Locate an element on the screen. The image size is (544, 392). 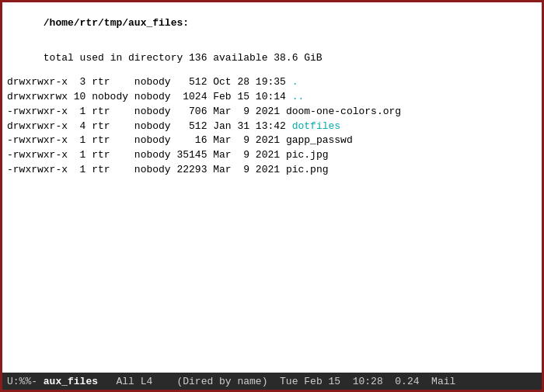
status-info: All L4 (Dired by name) Tue Feb 15 10:28 … is located at coordinates (277, 382).